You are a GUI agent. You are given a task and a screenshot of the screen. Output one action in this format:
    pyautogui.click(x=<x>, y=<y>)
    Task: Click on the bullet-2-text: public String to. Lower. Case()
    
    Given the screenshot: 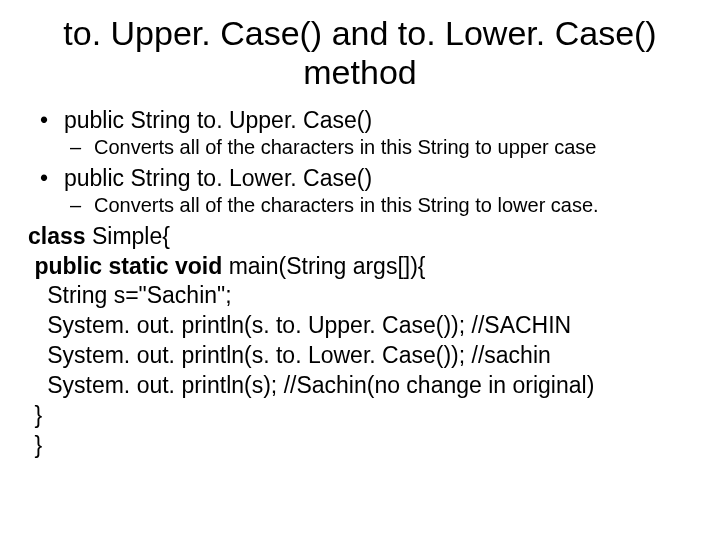 What is the action you would take?
    pyautogui.click(x=218, y=178)
    